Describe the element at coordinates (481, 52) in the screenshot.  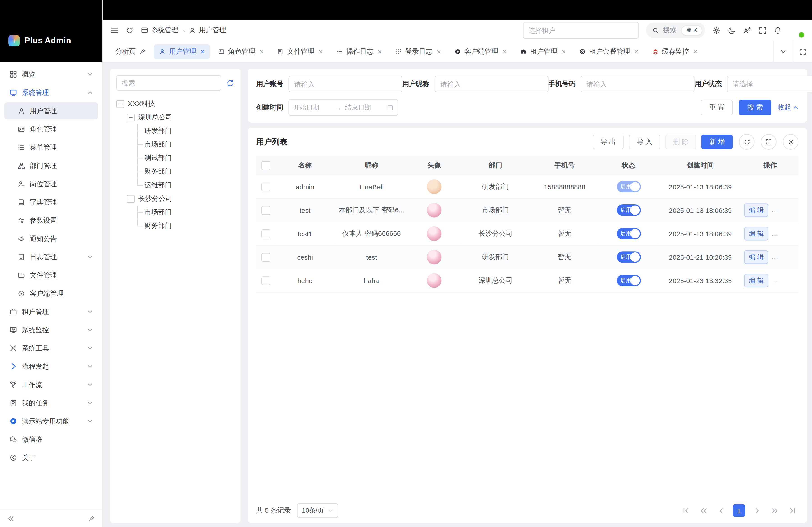
I see `tab-client-management: 客户端管理 ×` at that location.